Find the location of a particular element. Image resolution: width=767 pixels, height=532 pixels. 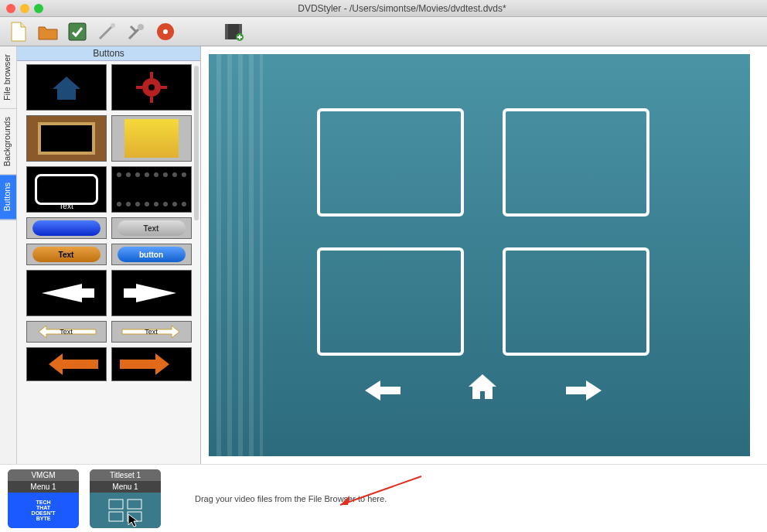

window-title: DVDStyler - /Users/simontse/Movies/dvdte… is located at coordinates (402, 9).